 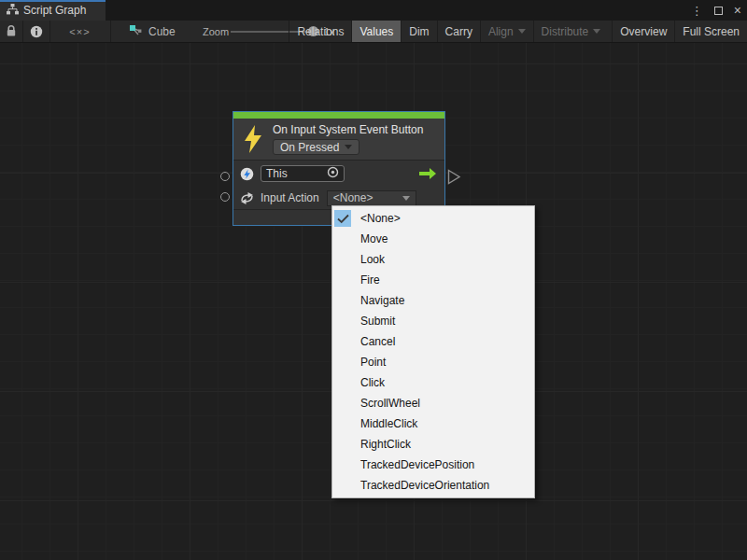 What do you see at coordinates (386, 444) in the screenshot?
I see `menu-item-label: RightClick` at bounding box center [386, 444].